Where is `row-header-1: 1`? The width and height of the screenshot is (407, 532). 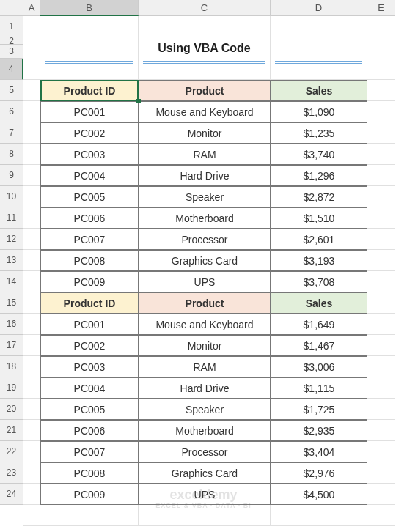
row-header-1: 1 is located at coordinates (12, 26).